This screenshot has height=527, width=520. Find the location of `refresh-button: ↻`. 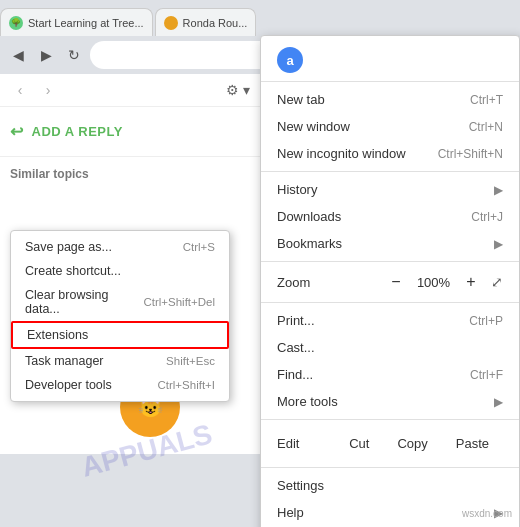

refresh-button: ↻ is located at coordinates (74, 55).